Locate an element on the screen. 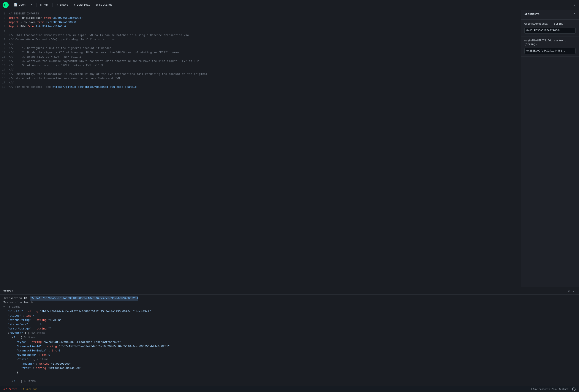 The image size is (579, 392). warnings-status: ⚠ 2 Warnings is located at coordinates (29, 389).